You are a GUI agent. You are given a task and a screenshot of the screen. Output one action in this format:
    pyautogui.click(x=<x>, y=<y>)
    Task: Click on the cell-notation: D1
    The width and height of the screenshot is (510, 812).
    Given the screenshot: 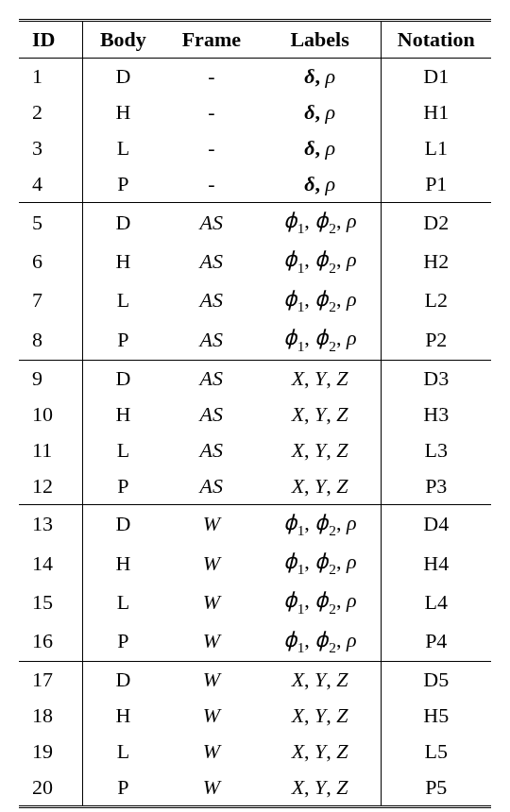 What is the action you would take?
    pyautogui.click(x=436, y=77)
    